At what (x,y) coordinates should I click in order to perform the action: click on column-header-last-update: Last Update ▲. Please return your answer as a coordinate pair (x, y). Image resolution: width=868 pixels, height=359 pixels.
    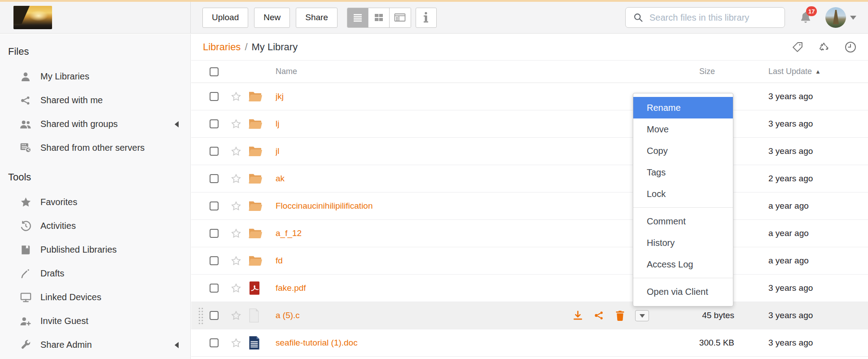
    Looking at the image, I should click on (818, 72).